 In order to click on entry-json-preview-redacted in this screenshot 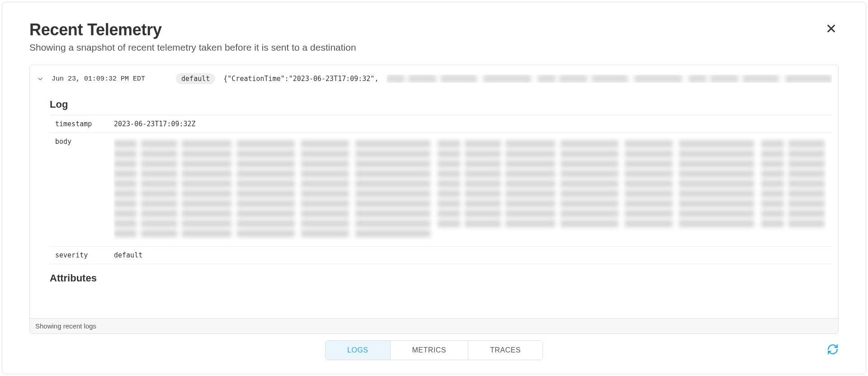, I will do `click(609, 79)`.